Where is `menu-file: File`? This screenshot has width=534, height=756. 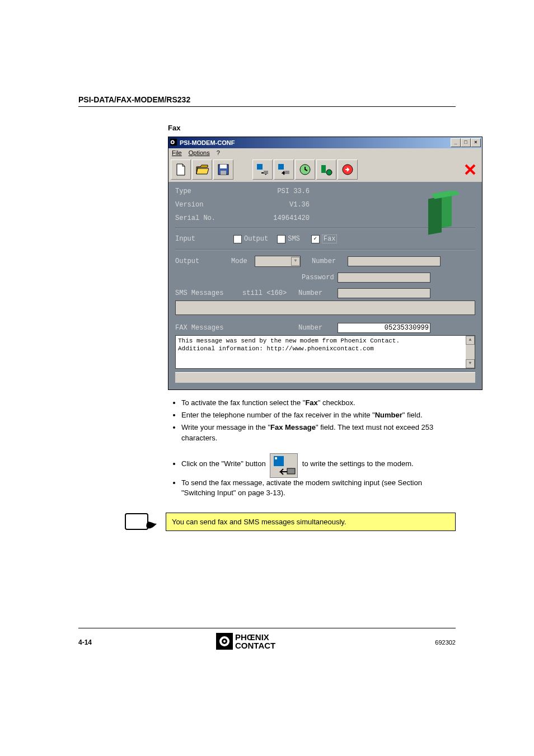 menu-file: File is located at coordinates (177, 153).